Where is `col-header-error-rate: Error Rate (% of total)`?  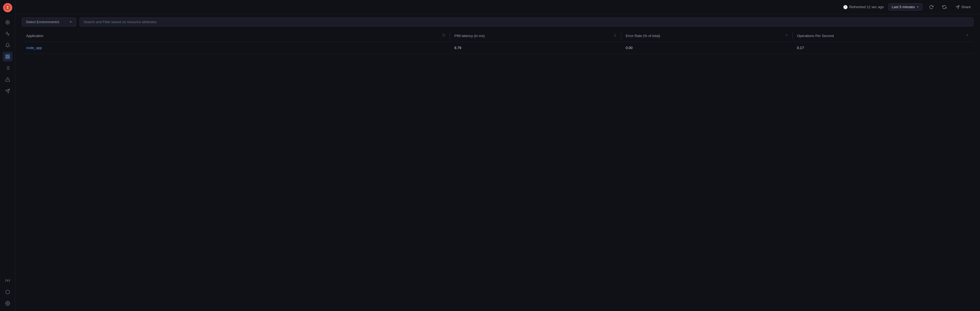 col-header-error-rate: Error Rate (% of total) is located at coordinates (707, 36).